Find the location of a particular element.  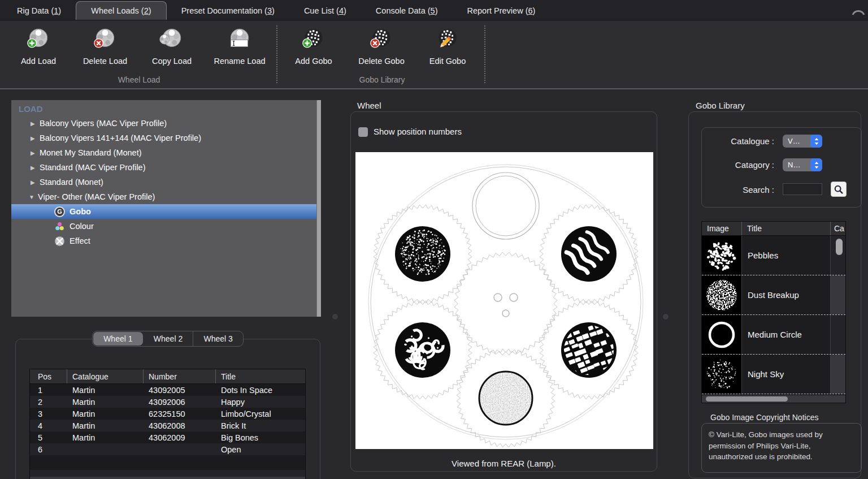

copyright-notices-title: Gobo Image Copyright Notices is located at coordinates (764, 417).